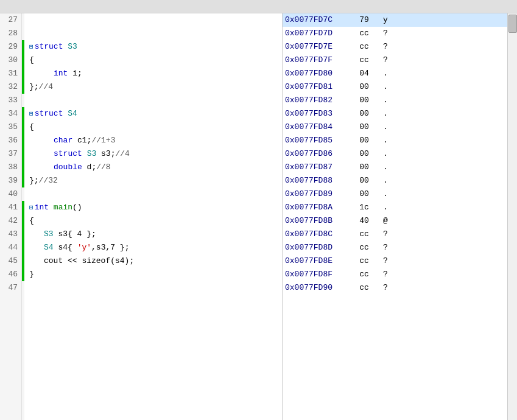  What do you see at coordinates (34, 87) in the screenshot?
I see `code-text: };` at bounding box center [34, 87].